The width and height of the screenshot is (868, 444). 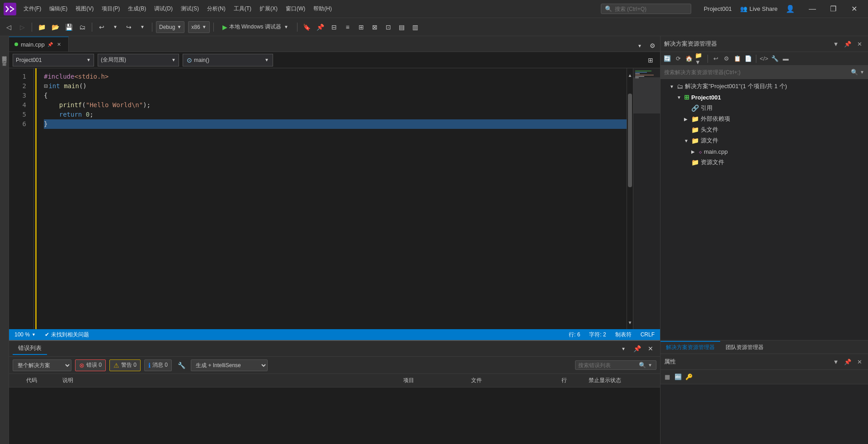 I want to click on global-search-input, so click(x=646, y=9).